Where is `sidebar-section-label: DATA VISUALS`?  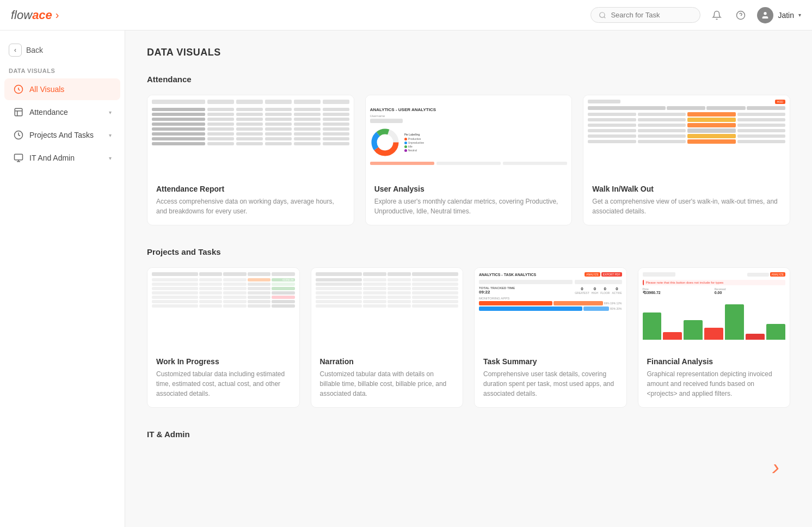 sidebar-section-label: DATA VISUALS is located at coordinates (62, 69).